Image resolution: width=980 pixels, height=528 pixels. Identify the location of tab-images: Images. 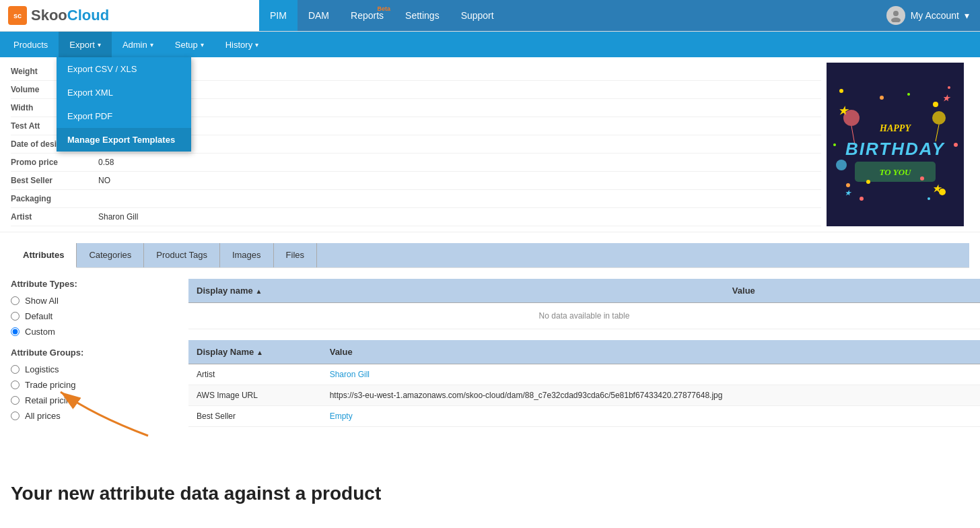
(247, 255).